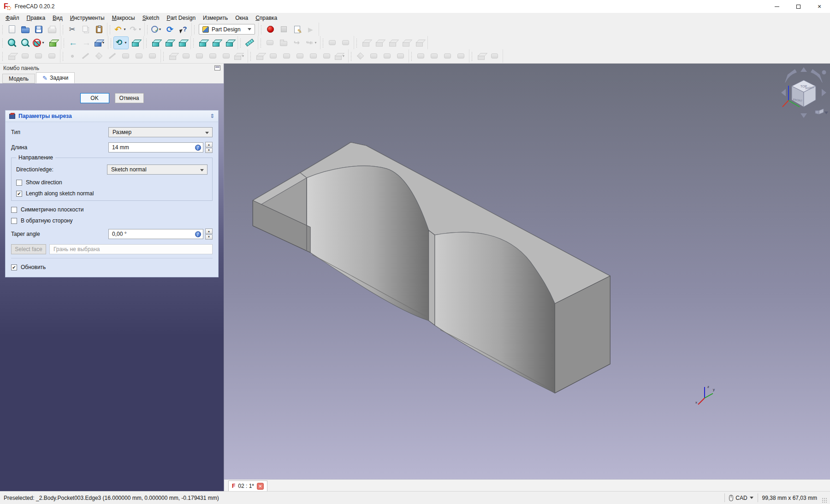 The height and width of the screenshot is (504, 830). Describe the element at coordinates (99, 29) in the screenshot. I see `paste-button` at that location.